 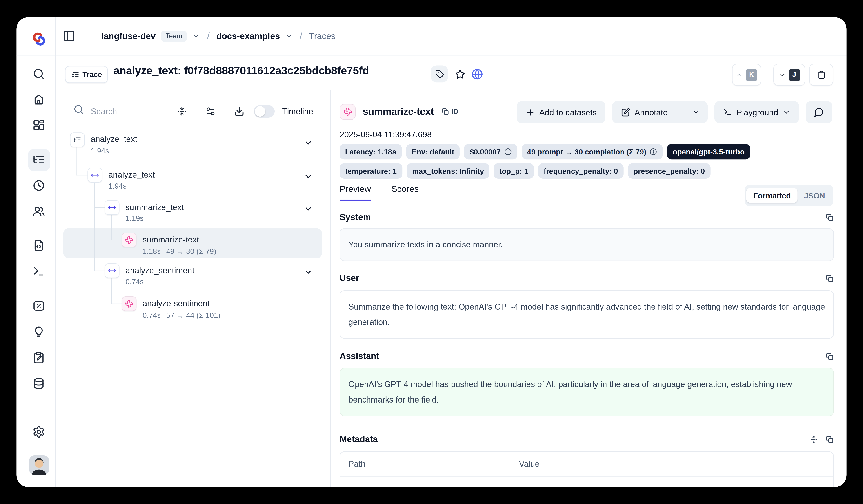 What do you see at coordinates (38, 306) in the screenshot?
I see `scores-percent-icon` at bounding box center [38, 306].